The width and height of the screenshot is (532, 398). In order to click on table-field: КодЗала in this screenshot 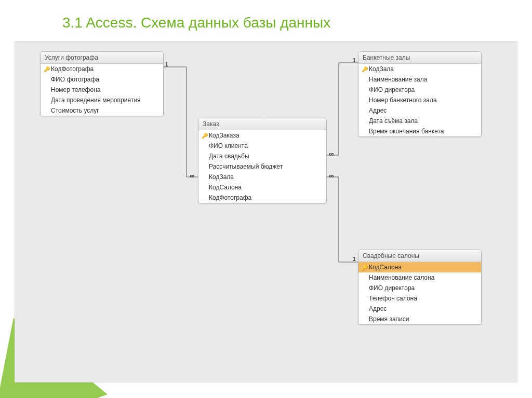, I will do `click(262, 177)`.